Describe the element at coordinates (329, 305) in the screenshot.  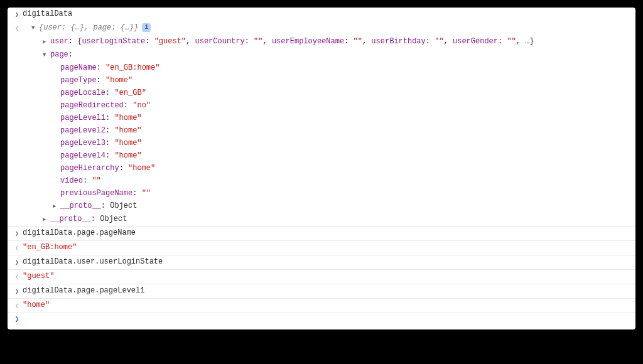
I see `console-output-text: "home"` at that location.